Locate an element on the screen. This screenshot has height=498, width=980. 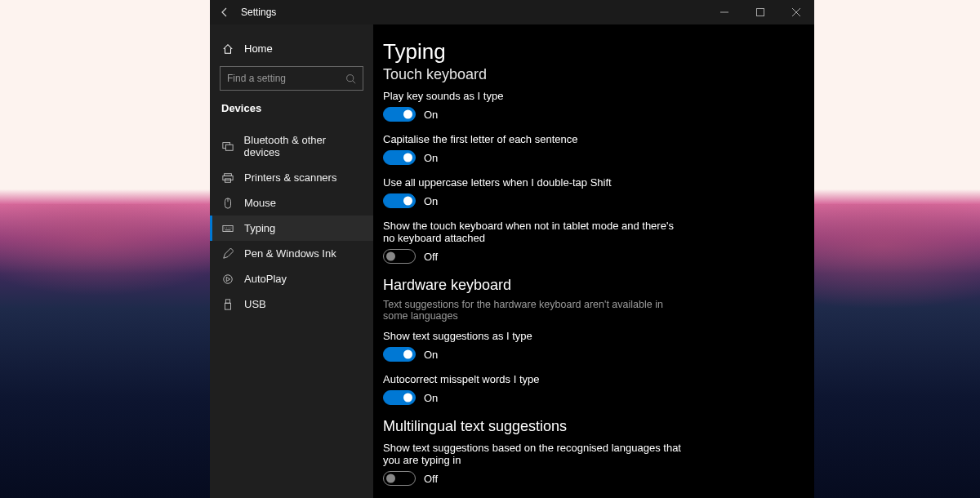
back-button is located at coordinates (225, 12).